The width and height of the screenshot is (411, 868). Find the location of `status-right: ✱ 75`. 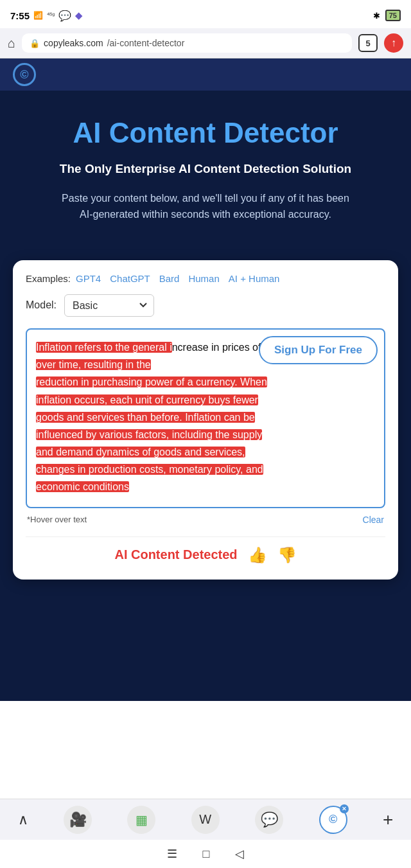

status-right: ✱ 75 is located at coordinates (387, 15).